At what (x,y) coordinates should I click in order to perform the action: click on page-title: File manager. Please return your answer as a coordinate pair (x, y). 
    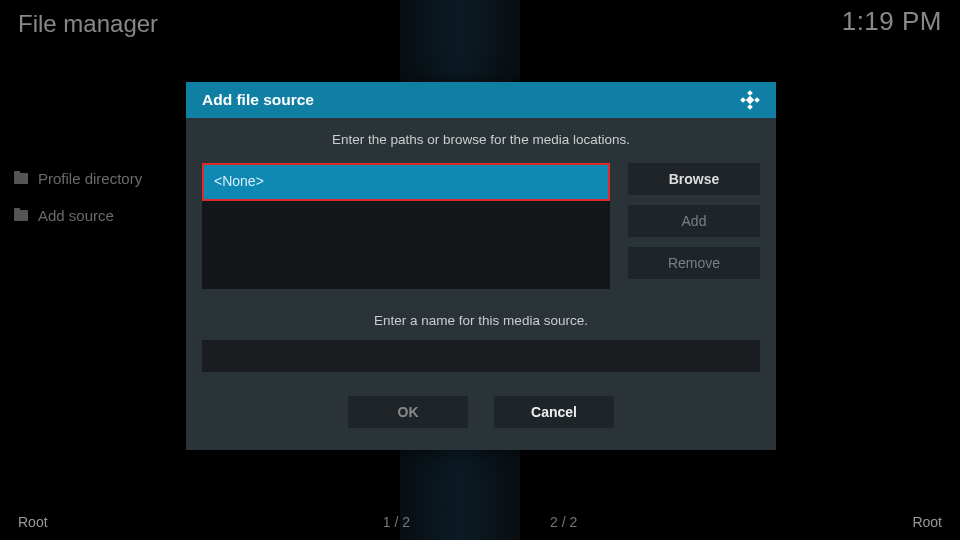
    Looking at the image, I should click on (88, 24).